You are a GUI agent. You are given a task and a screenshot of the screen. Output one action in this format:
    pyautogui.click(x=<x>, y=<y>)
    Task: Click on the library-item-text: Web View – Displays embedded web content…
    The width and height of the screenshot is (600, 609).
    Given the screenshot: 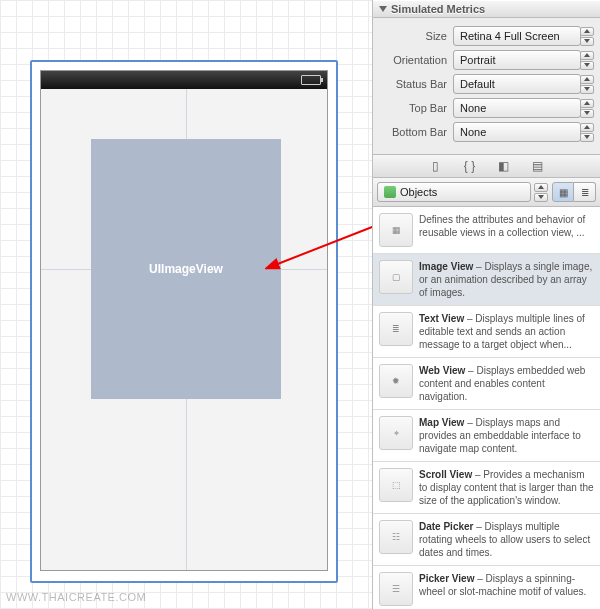 What is the action you would take?
    pyautogui.click(x=506, y=384)
    